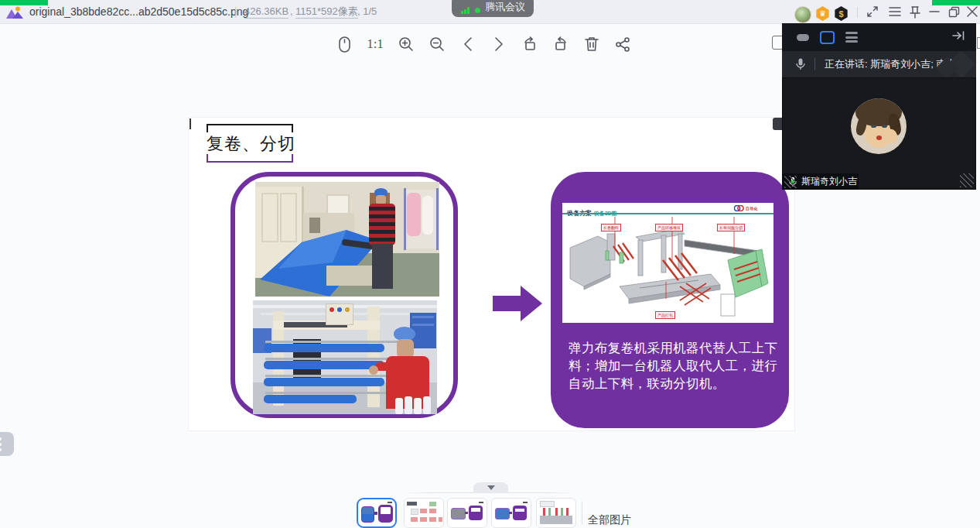 The image size is (980, 528). What do you see at coordinates (801, 64) in the screenshot?
I see `speaker-mic-icon` at bounding box center [801, 64].